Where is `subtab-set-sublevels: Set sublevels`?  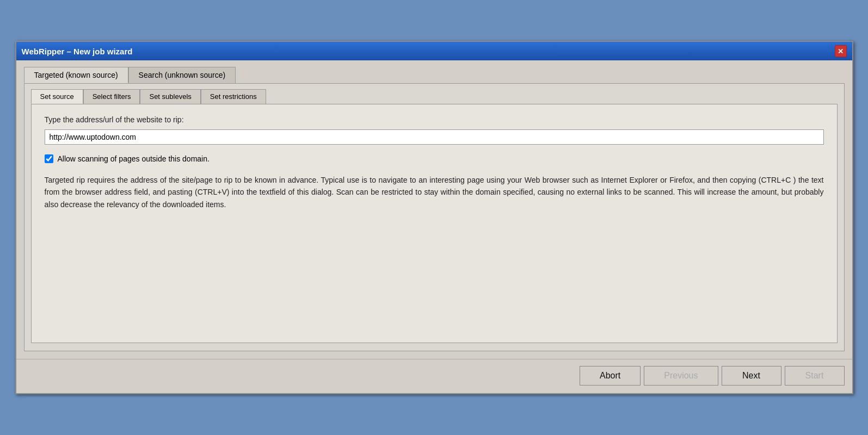 subtab-set-sublevels: Set sublevels is located at coordinates (170, 97).